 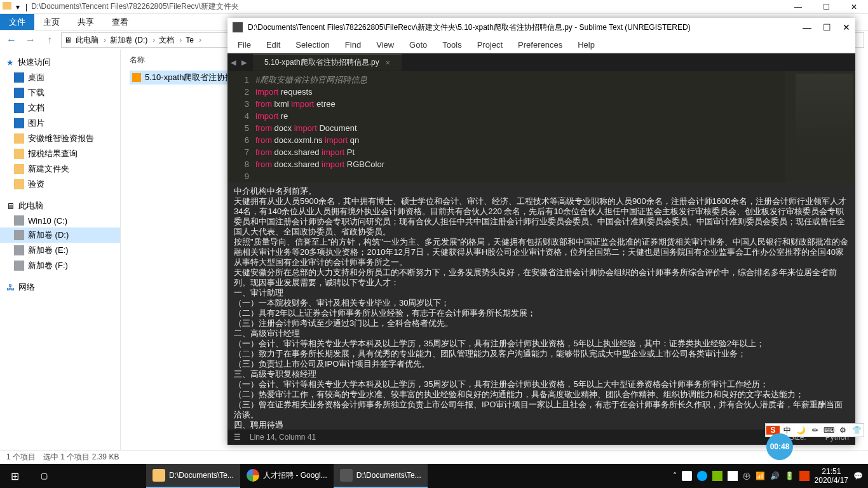 I want to click on nav-item: 新建文件夹, so click(x=60, y=169).